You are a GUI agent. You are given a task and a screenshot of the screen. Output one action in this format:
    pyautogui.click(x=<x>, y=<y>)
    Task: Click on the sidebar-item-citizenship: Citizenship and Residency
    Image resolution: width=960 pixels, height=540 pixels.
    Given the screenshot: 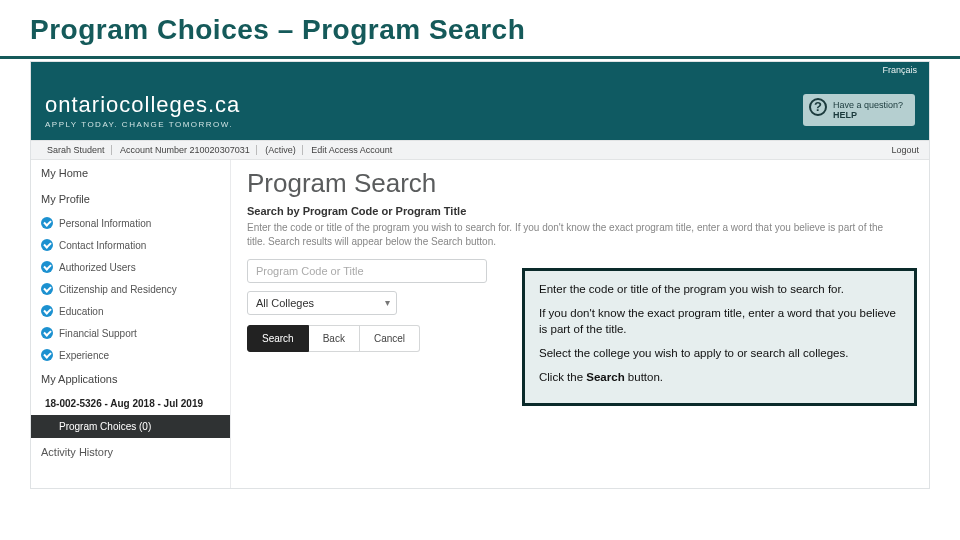 What is the action you would take?
    pyautogui.click(x=130, y=289)
    